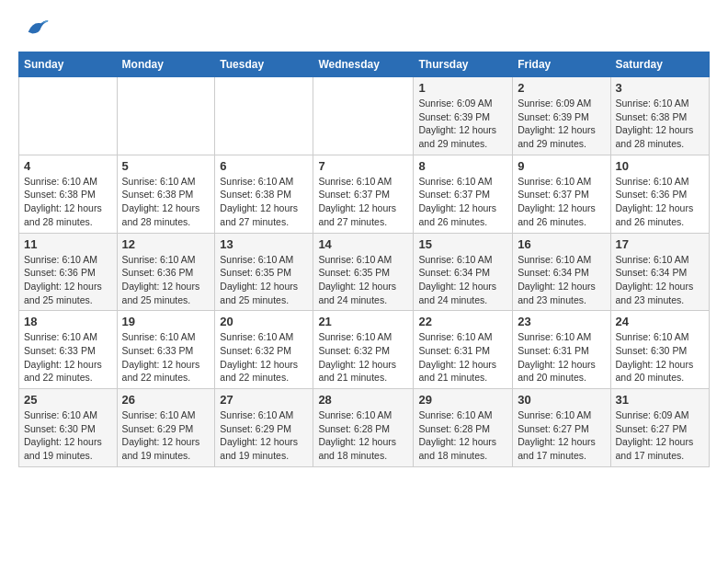 This screenshot has height=563, width=728. Describe the element at coordinates (561, 436) in the screenshot. I see `day-info: Sunrise: 6:10 AM Sunset: 6:27 PM Dayligh…` at that location.